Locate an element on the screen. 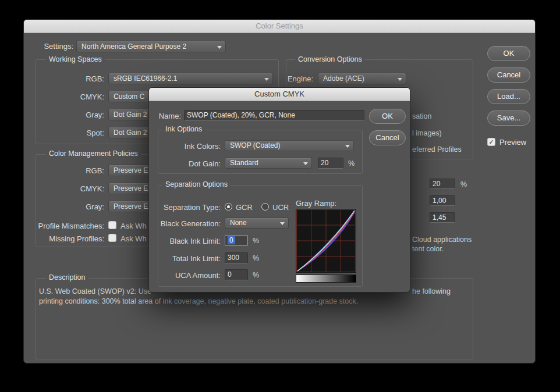 The width and height of the screenshot is (560, 392). spot-workspace-value: Dot Gain 2 is located at coordinates (130, 133).